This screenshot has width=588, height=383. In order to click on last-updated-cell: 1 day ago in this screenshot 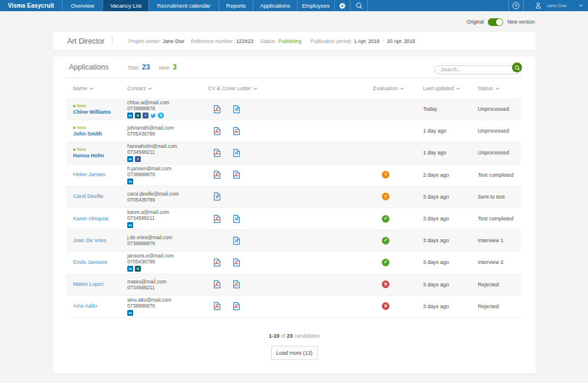, I will do `click(450, 131)`.